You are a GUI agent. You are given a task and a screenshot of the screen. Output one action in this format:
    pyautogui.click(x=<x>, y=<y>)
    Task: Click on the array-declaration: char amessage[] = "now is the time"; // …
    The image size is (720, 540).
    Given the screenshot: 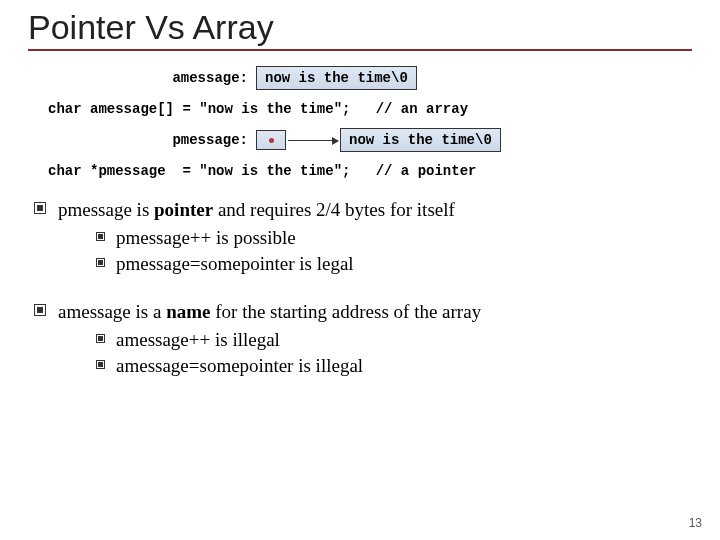 What is the action you would take?
    pyautogui.click(x=370, y=109)
    